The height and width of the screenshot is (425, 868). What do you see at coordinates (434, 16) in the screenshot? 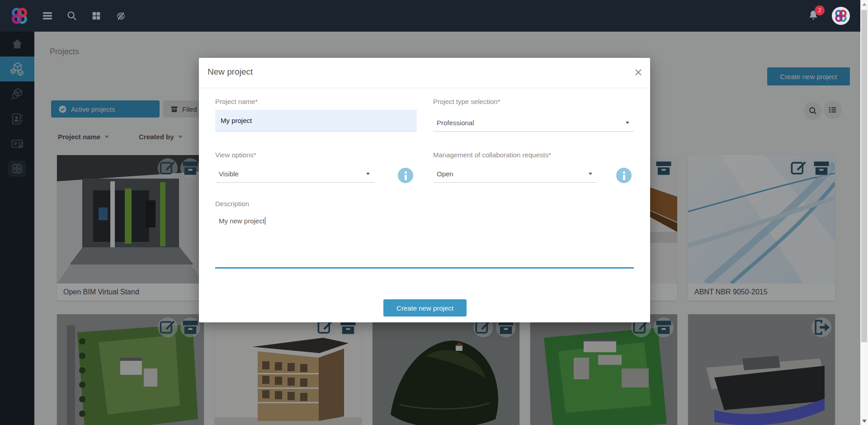
I see `topbar: 2` at bounding box center [434, 16].